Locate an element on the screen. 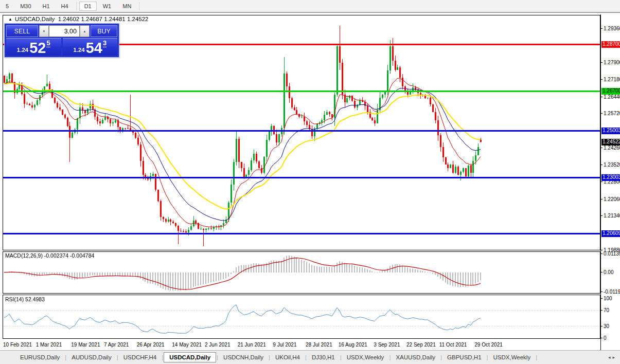 This screenshot has height=364, width=620. sell-price-display: 1.24 52 5 is located at coordinates (34, 47).